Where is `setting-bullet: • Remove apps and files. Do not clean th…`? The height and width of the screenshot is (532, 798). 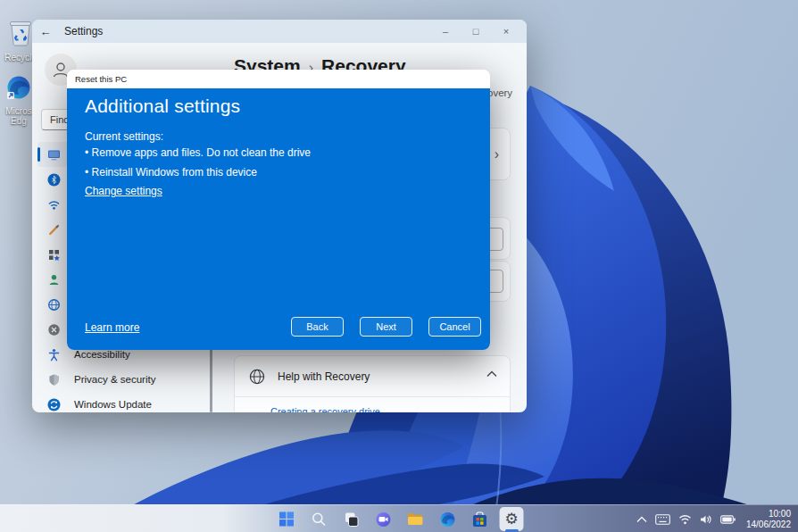
setting-bullet: • Remove apps and files. Do not clean th… is located at coordinates (198, 153).